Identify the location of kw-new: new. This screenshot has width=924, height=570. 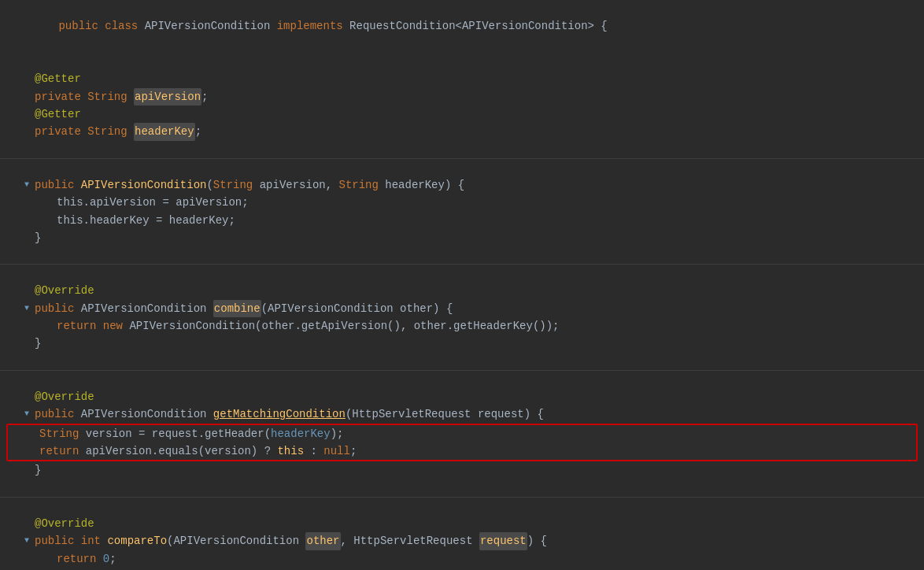
(116, 326).